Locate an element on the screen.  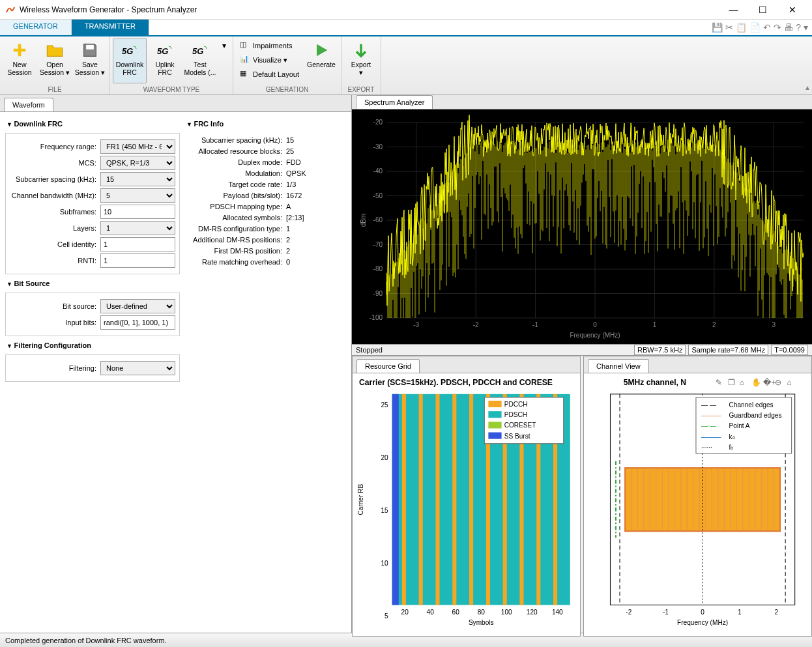
paste-icon: 📄 is located at coordinates (755, 27).